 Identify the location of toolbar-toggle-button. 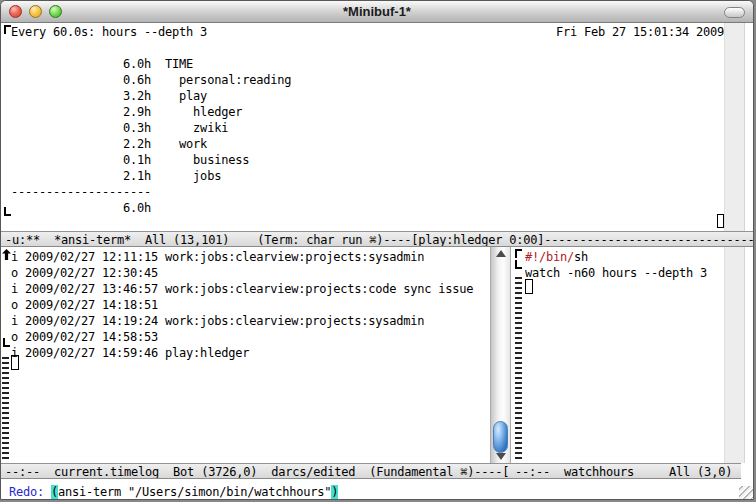
(734, 12).